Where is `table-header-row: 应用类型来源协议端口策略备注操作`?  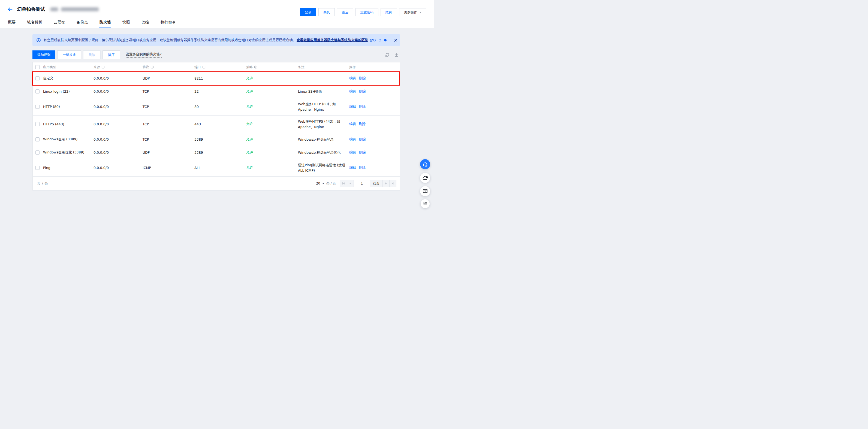 table-header-row: 应用类型来源协议端口策略备注操作 is located at coordinates (216, 67).